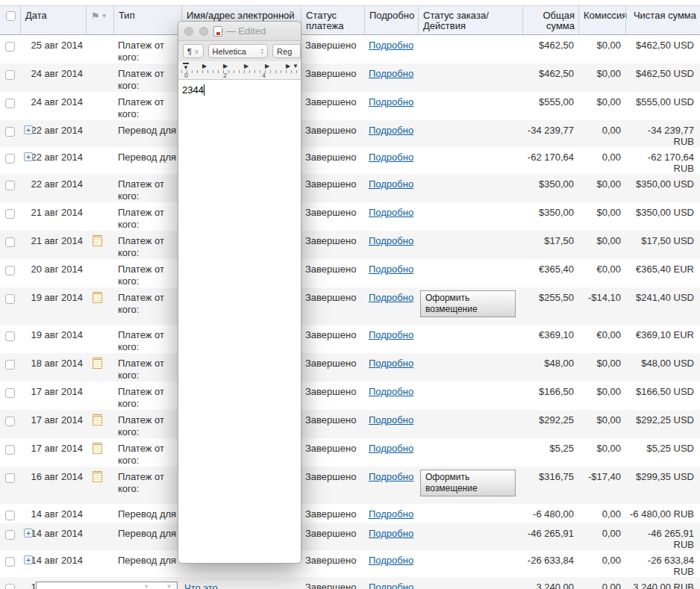 Image resolution: width=700 pixels, height=589 pixels. I want to click on date-cell: + 24 авг 2014, so click(53, 78).